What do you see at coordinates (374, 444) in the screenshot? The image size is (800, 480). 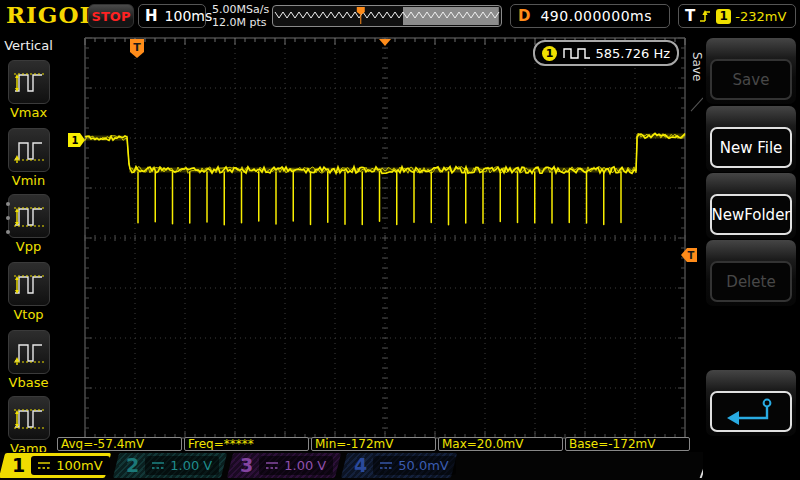 I see `measurement-readout-row: Avg=-57.4mVFreq=*****Min=-172mVMax=20.0m…` at bounding box center [374, 444].